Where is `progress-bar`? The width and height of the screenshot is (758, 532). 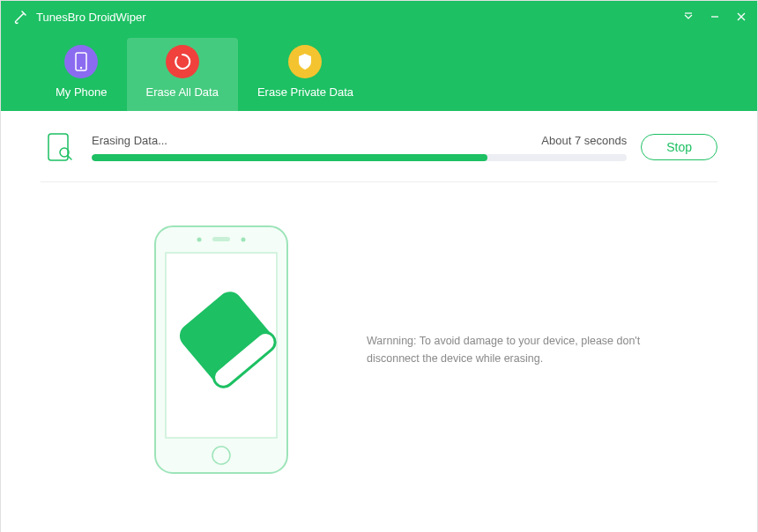
progress-bar is located at coordinates (360, 158).